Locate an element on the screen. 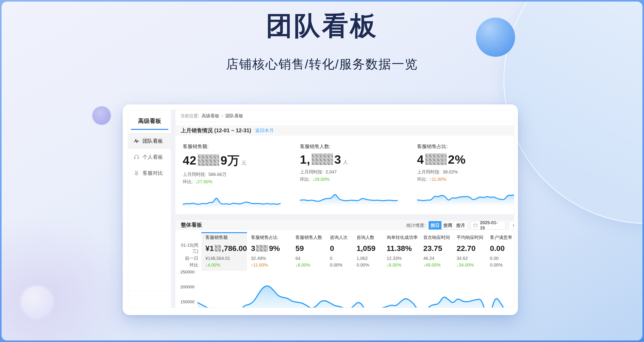  dimension-weekly-button: 按周 is located at coordinates (448, 225).